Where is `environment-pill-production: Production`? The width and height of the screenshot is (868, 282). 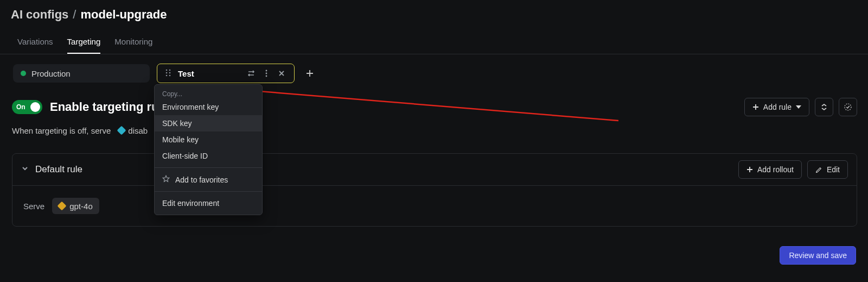
environment-pill-production: Production is located at coordinates (81, 73).